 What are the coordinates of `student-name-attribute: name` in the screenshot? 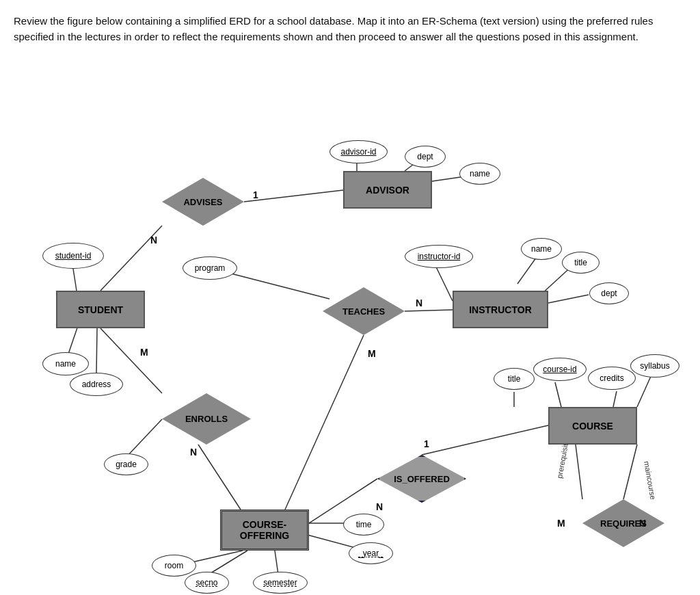 It's located at (66, 364).